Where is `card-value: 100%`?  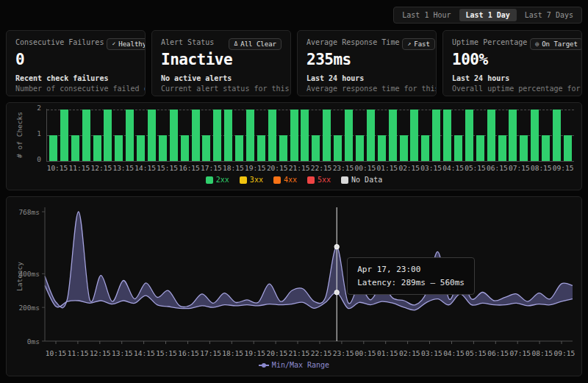 card-value: 100% is located at coordinates (512, 60).